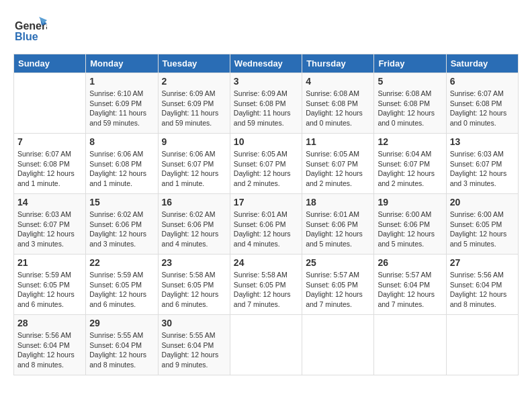 The width and height of the screenshot is (532, 411). Describe the element at coordinates (482, 230) in the screenshot. I see `day-info: Sunrise: 6:00 AMSunset: 6:05 PMDaylight:…` at that location.